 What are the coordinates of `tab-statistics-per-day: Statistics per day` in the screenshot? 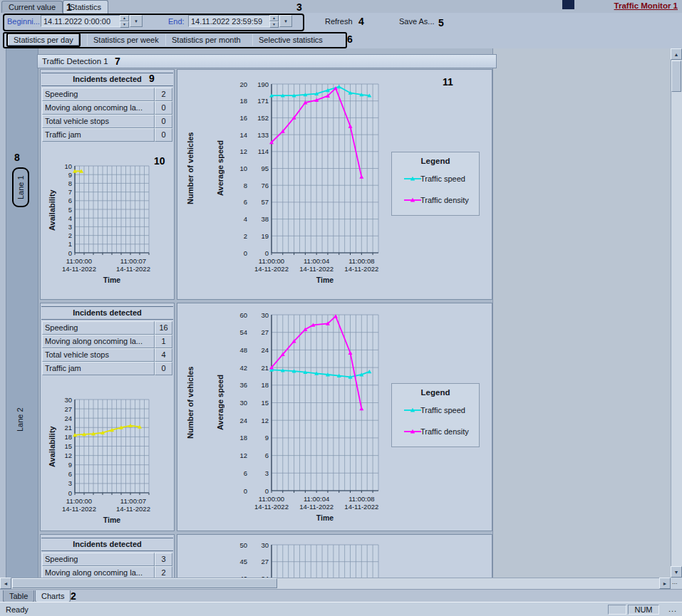 It's located at (43, 40).